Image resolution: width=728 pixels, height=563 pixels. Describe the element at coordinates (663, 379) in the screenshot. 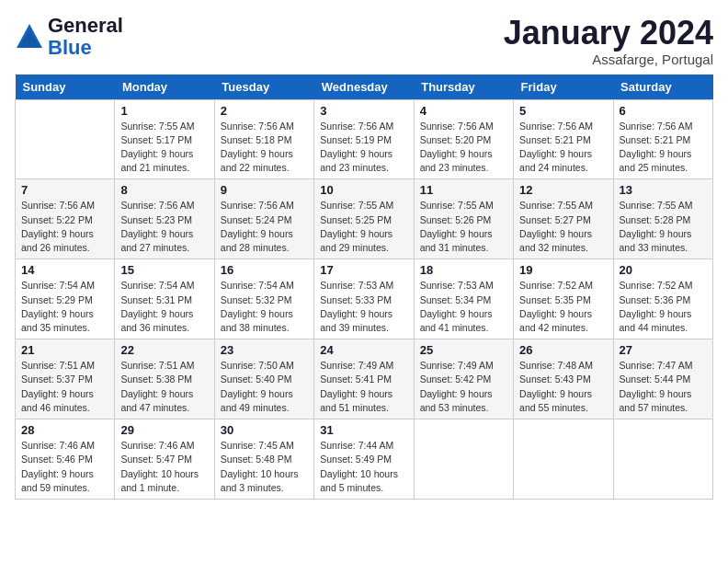

I see `calendar-cell: 27Sunrise: 7:47 AM Sunset: 5:44 PM Dayli…` at that location.